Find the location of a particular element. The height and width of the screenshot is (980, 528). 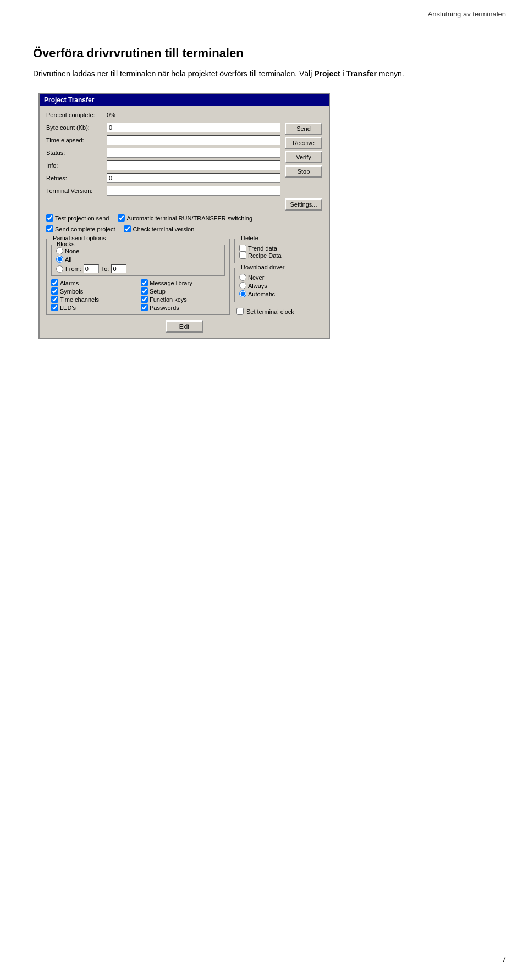

trend-data-check is located at coordinates (243, 248).